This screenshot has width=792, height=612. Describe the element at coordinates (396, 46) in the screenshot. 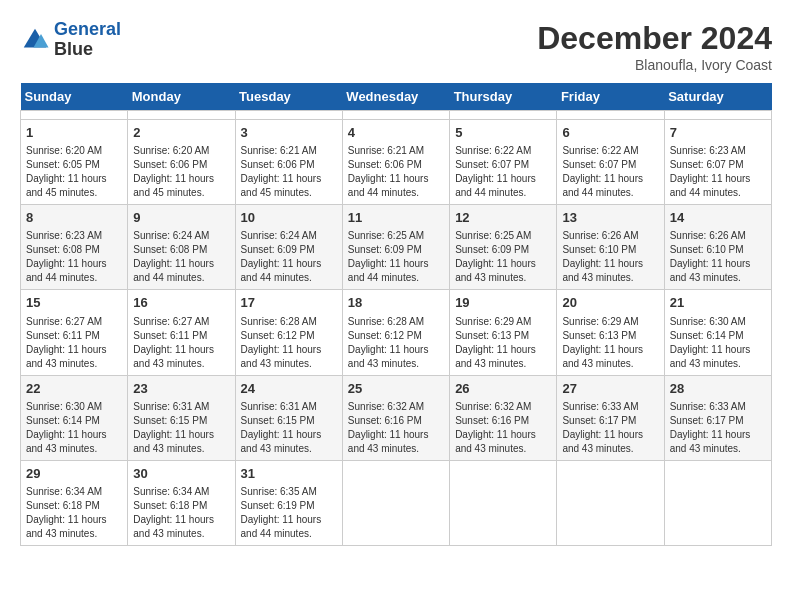

I see `page-header: GeneralBlue December 2024 Blanoufla, Ivo…` at that location.